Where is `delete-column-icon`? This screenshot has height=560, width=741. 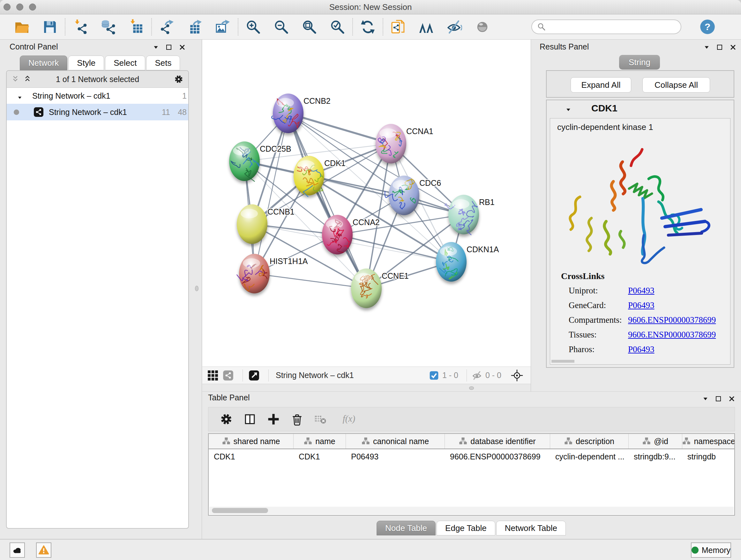 delete-column-icon is located at coordinates (297, 419).